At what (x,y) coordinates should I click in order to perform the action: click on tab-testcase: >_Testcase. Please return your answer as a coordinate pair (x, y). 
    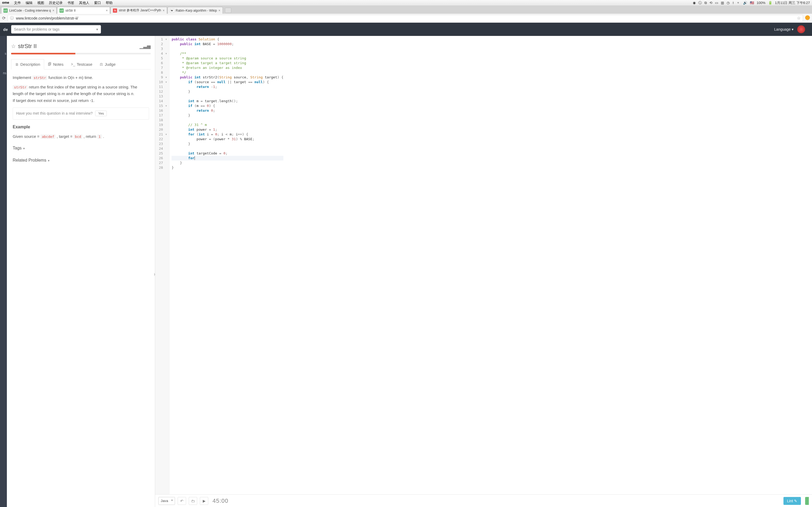
    Looking at the image, I should click on (82, 64).